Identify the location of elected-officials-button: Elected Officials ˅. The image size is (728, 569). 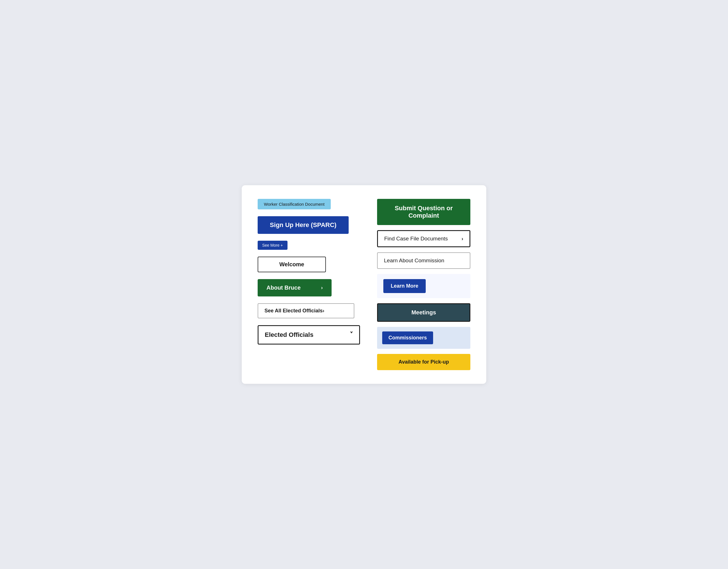
(309, 335).